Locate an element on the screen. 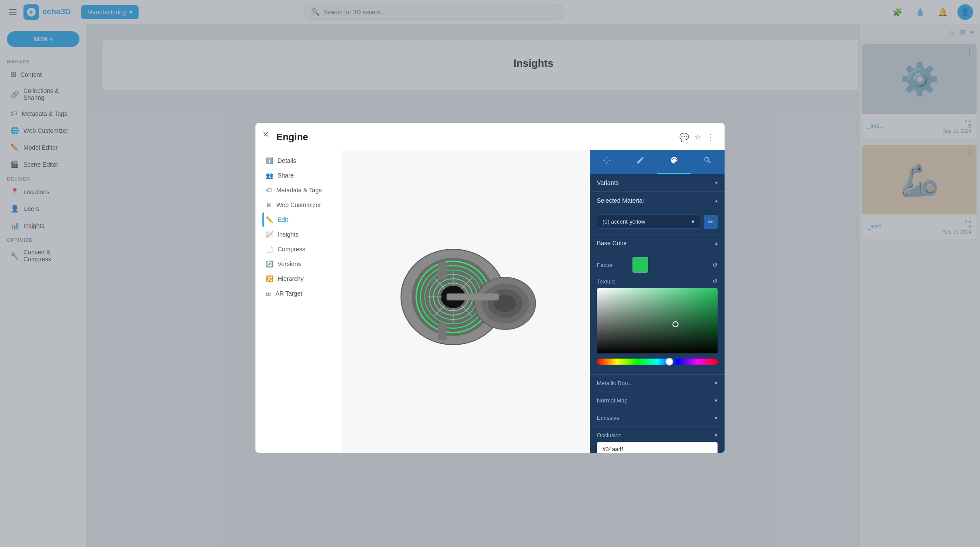 The height and width of the screenshot is (547, 980). modal-toolbar is located at coordinates (657, 162).